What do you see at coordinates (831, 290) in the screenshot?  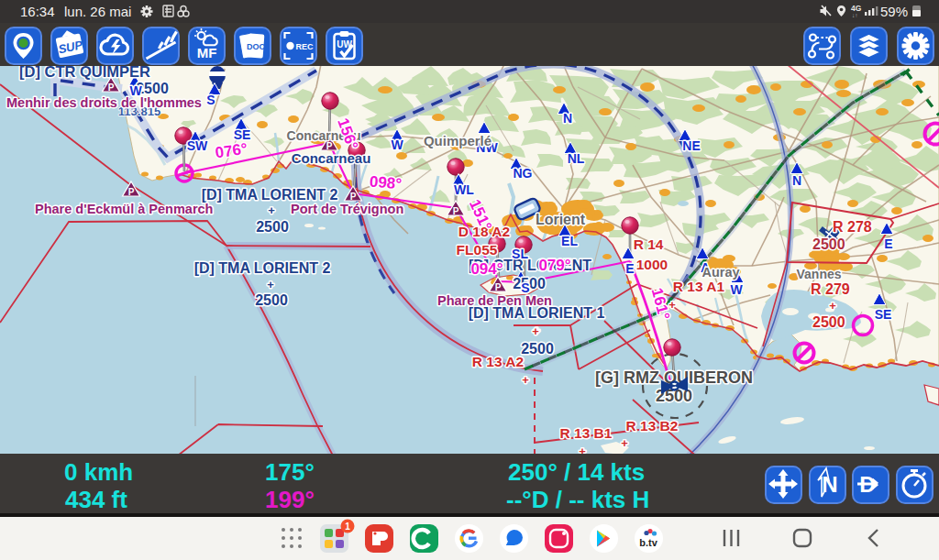 I see `svg-text: R 279` at bounding box center [831, 290].